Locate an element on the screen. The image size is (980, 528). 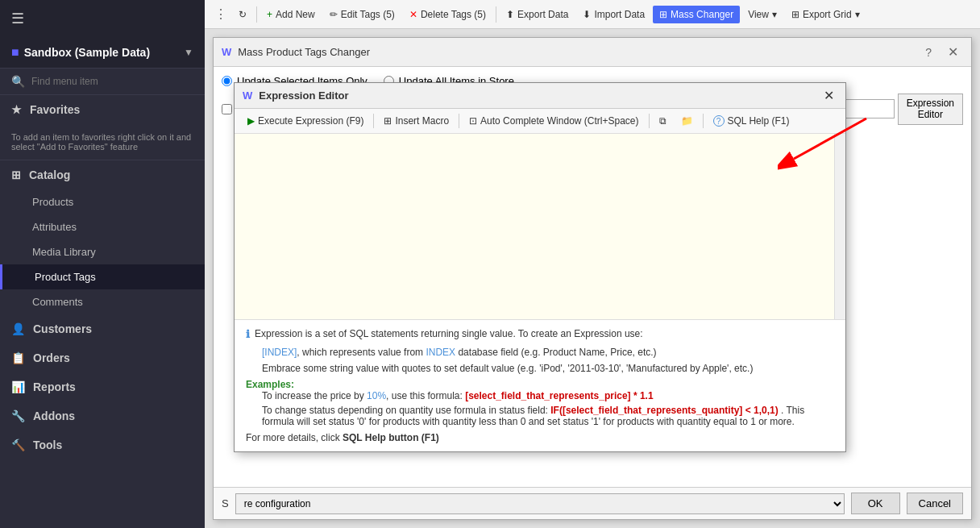
mass-changer-bottom-bar: S re configuration OK Cancel is located at coordinates (592, 503).